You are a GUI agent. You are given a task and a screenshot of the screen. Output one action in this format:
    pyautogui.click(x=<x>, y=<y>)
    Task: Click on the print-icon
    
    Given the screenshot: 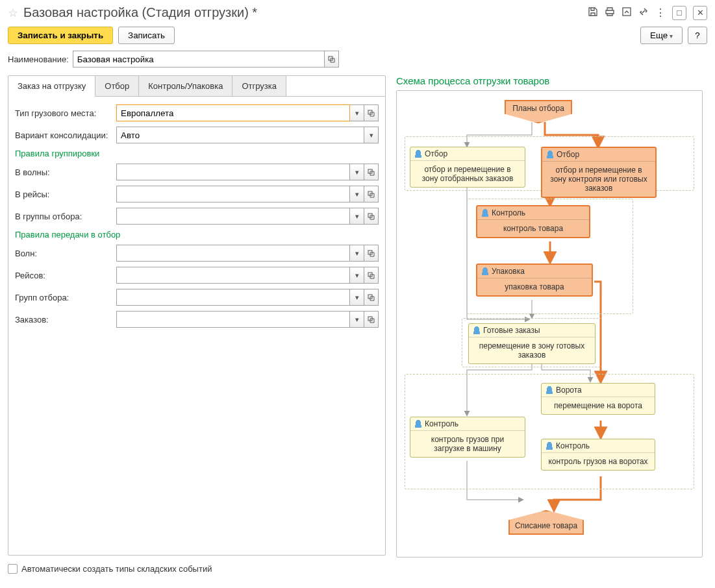 What is the action you would take?
    pyautogui.click(x=610, y=13)
    